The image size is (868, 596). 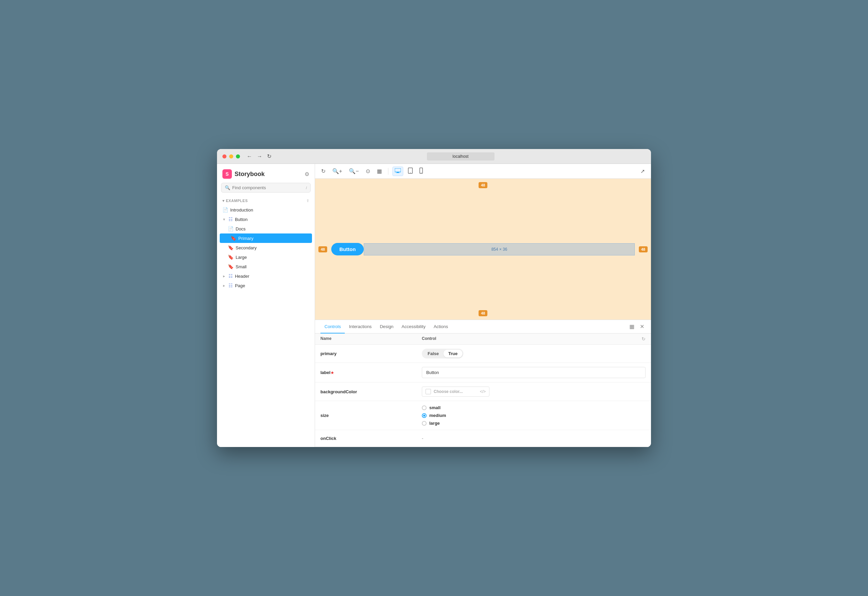 I want to click on tab-interactions: Interactions, so click(x=360, y=327).